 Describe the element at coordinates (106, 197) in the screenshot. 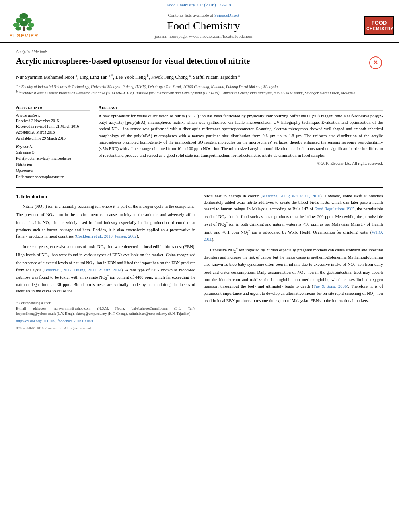

I see `section-1-heading: 1. Introduction` at that location.